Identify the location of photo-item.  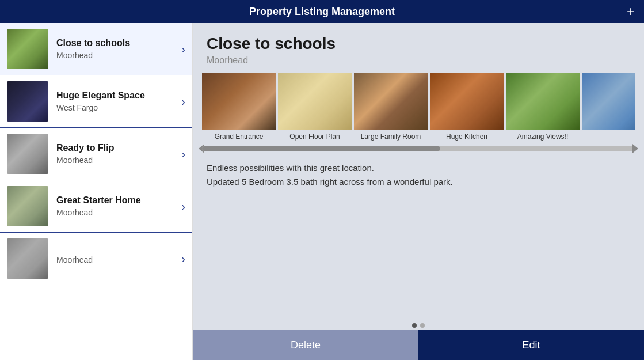
(608, 107).